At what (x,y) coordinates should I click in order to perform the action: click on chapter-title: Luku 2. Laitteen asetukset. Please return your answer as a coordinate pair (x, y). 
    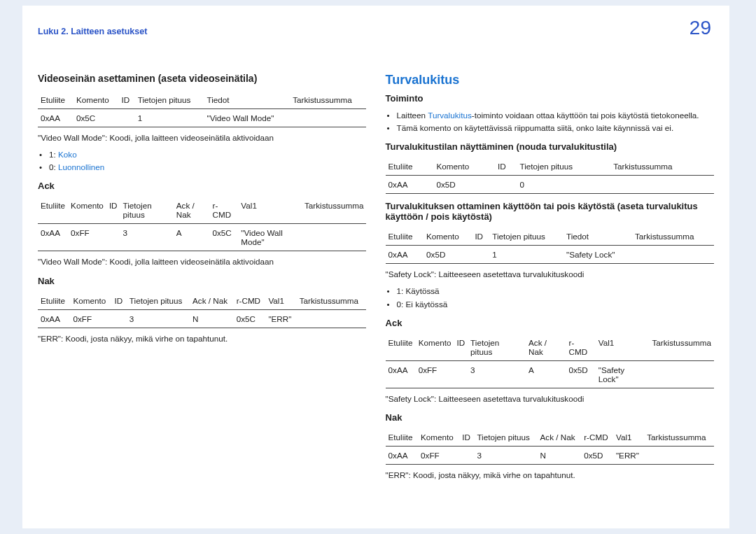
    Looking at the image, I should click on (92, 31).